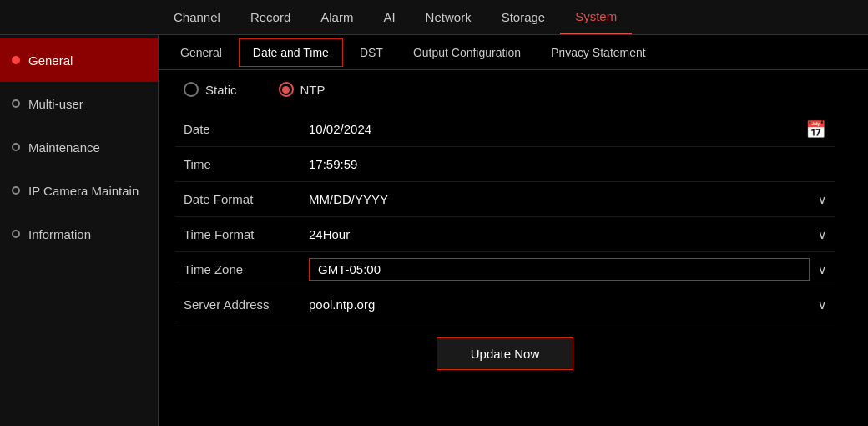  I want to click on sub-tab-date-and-time: Date and Time, so click(290, 53).